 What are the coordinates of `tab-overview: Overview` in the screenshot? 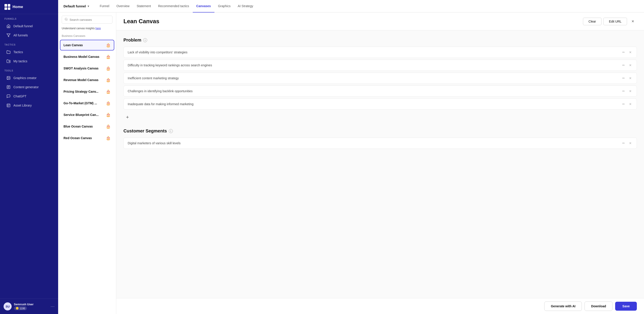 It's located at (123, 6).